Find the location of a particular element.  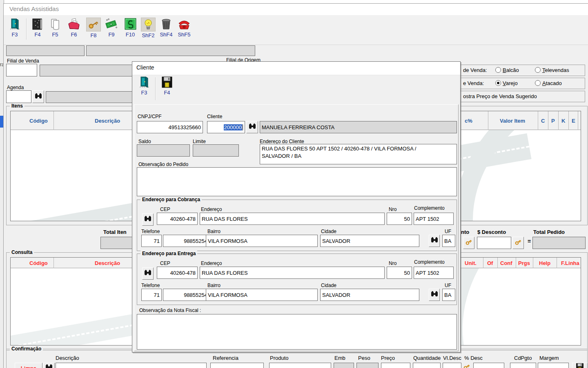

toolbar-button-f5: F5 is located at coordinates (55, 31).